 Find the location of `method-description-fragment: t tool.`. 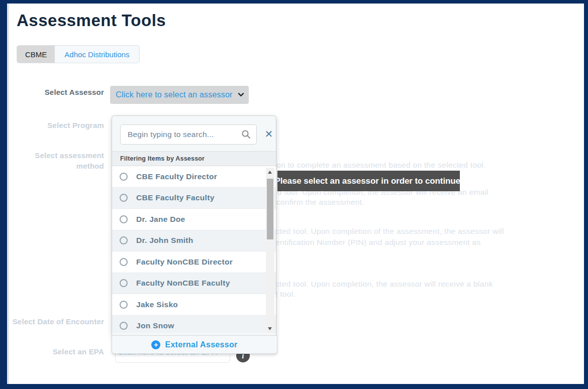

method-description-fragment: t tool. is located at coordinates (285, 294).